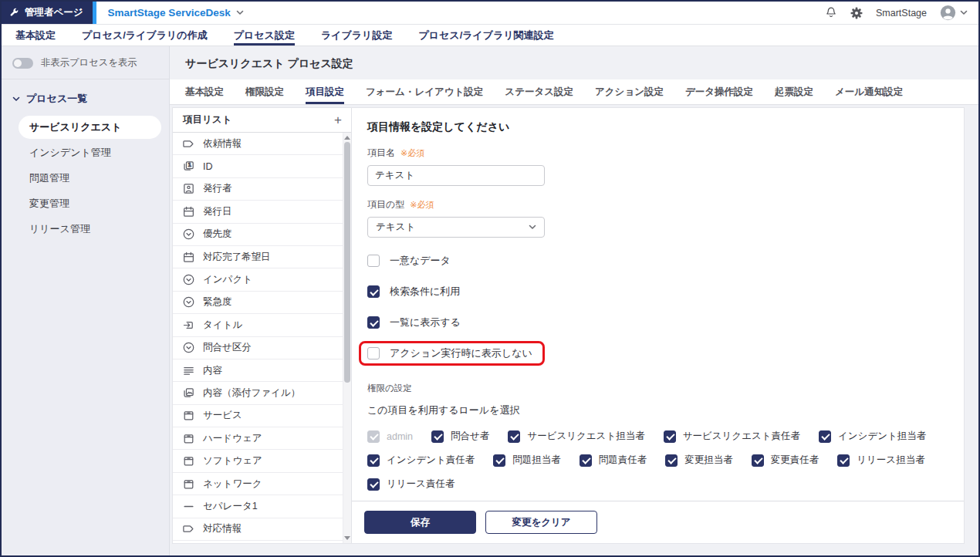 The width and height of the screenshot is (980, 557). I want to click on field-list-item: 内容, so click(258, 370).